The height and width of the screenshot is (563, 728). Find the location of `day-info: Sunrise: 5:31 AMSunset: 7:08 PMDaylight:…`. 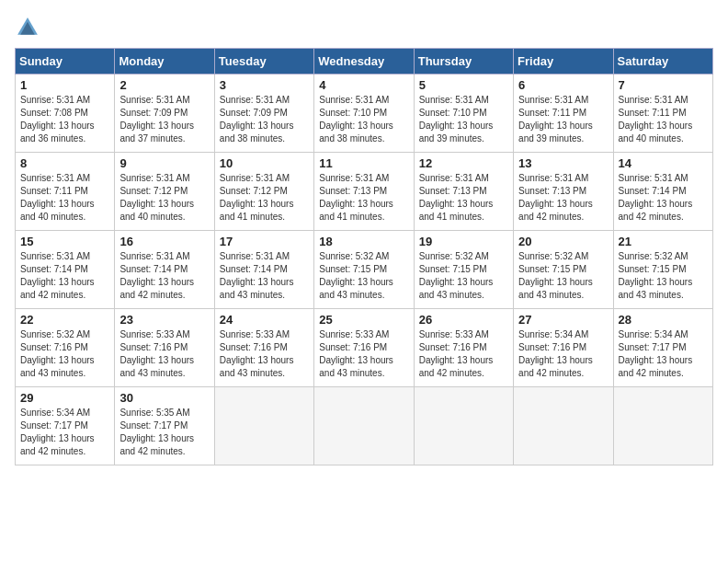

day-info: Sunrise: 5:31 AMSunset: 7:08 PMDaylight:… is located at coordinates (64, 120).